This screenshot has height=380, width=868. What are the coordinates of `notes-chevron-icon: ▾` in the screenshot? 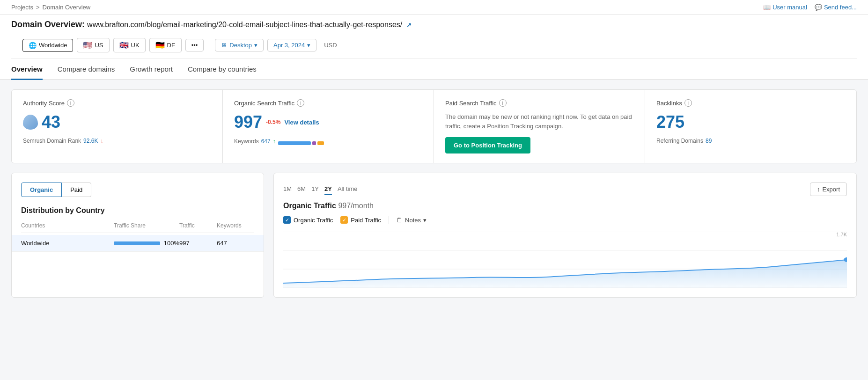 It's located at (425, 220).